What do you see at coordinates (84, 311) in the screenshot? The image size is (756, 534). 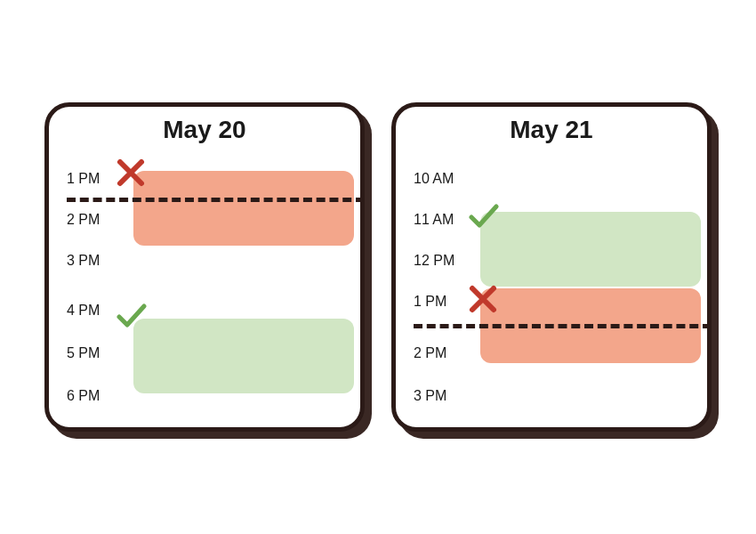 I see `time-label: 4 PM` at bounding box center [84, 311].